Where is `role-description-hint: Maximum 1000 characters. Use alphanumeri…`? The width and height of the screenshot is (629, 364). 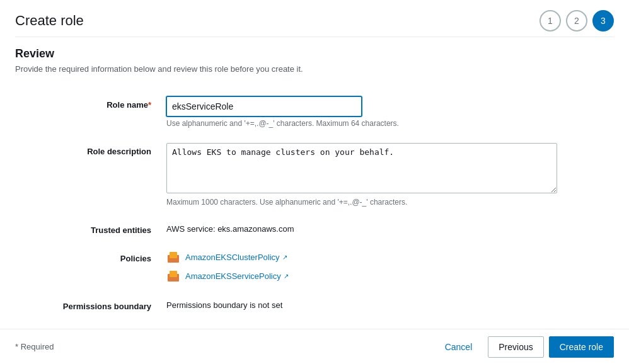 role-description-hint: Maximum 1000 characters. Use alphanumeri… is located at coordinates (390, 202).